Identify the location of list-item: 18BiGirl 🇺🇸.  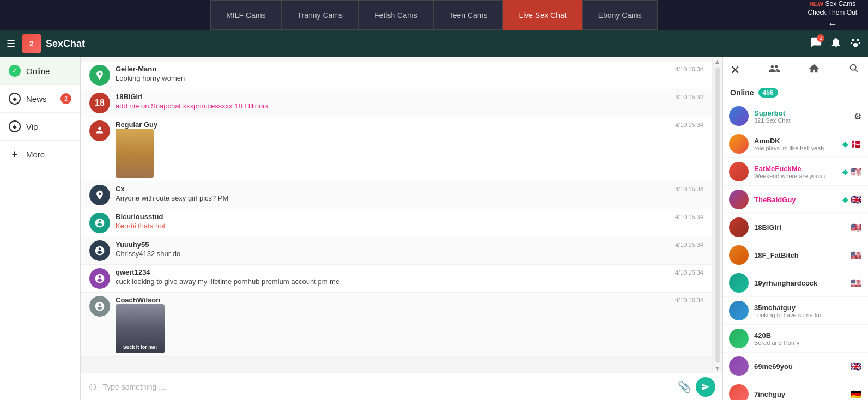
(796, 228).